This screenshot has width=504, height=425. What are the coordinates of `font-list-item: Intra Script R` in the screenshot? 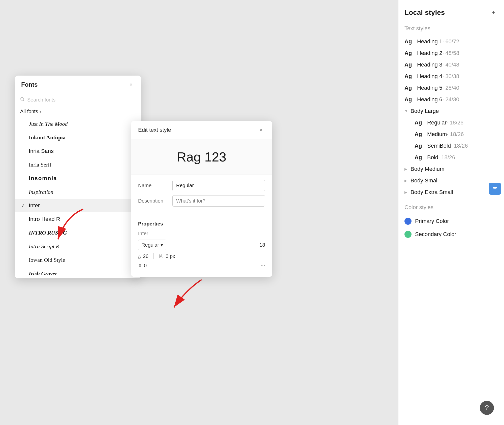 It's located at (78, 246).